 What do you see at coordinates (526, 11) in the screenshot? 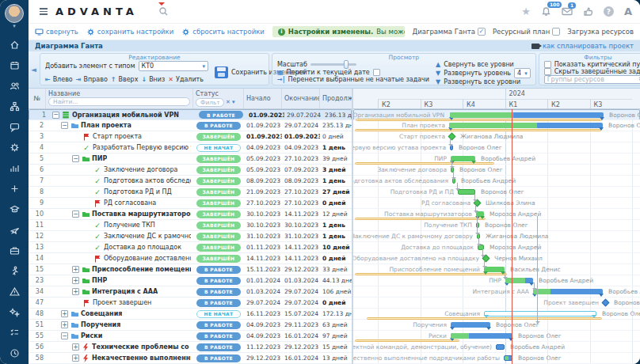
I see `star-icon: ★` at bounding box center [526, 11].